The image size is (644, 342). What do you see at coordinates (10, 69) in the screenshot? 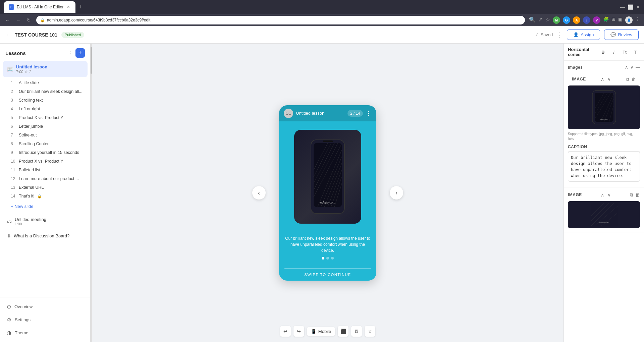
I see `lesson-icon: 📖` at bounding box center [10, 69].